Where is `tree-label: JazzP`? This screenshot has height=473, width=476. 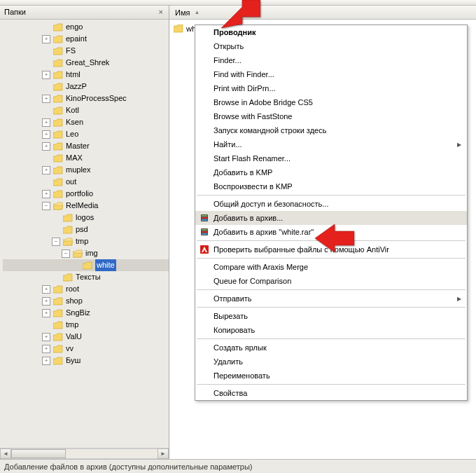
tree-label: JazzP is located at coordinates (76, 87).